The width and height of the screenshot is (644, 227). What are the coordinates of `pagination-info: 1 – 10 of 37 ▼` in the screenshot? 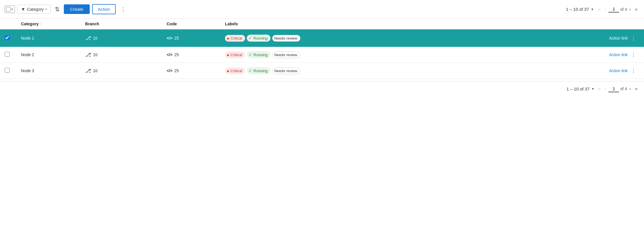 It's located at (580, 9).